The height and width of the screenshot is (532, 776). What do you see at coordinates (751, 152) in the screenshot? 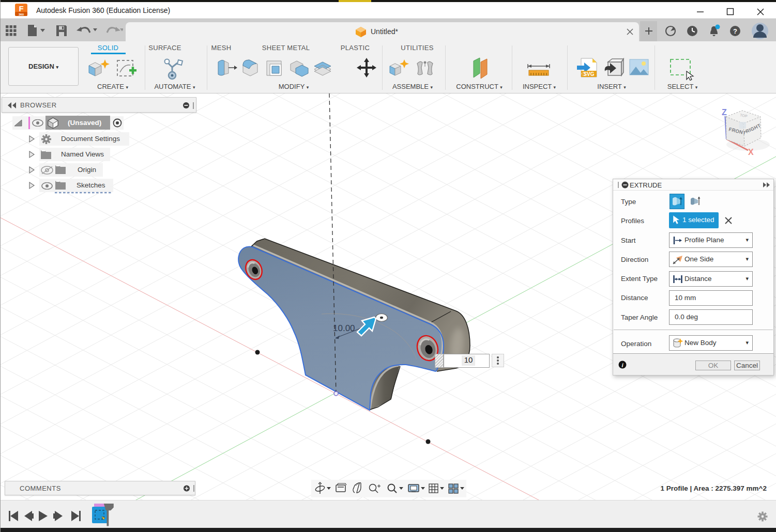
I see `svg-text: X` at bounding box center [751, 152].